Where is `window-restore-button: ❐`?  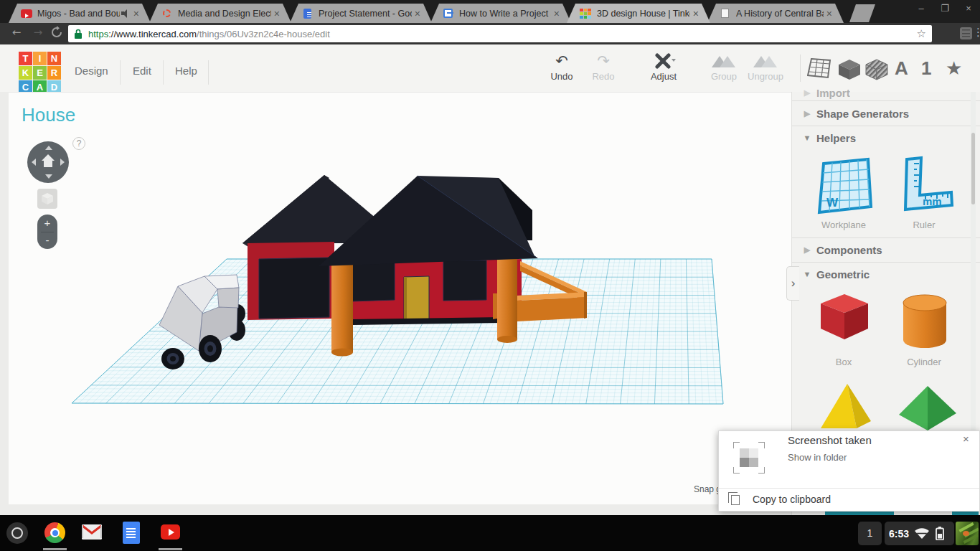
window-restore-button: ❐ is located at coordinates (945, 9).